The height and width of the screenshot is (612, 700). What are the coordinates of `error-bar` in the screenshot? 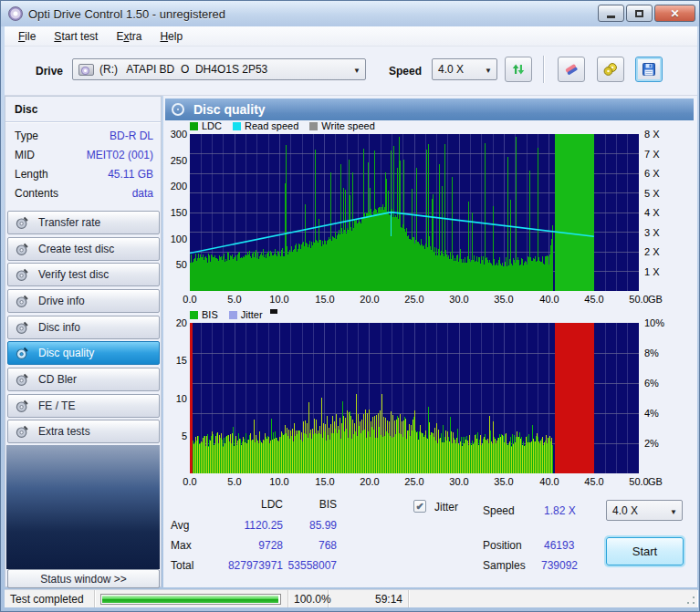 It's located at (192, 398).